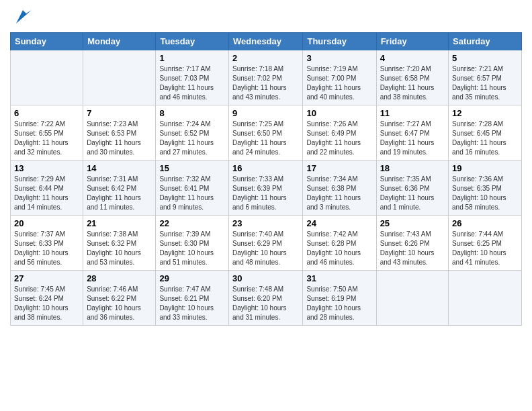 This screenshot has width=532, height=411. What do you see at coordinates (412, 243) in the screenshot?
I see `day-cell: 25Sunrise: 7:43 AMSunset: 6:26 PMDayligh…` at bounding box center [412, 243].